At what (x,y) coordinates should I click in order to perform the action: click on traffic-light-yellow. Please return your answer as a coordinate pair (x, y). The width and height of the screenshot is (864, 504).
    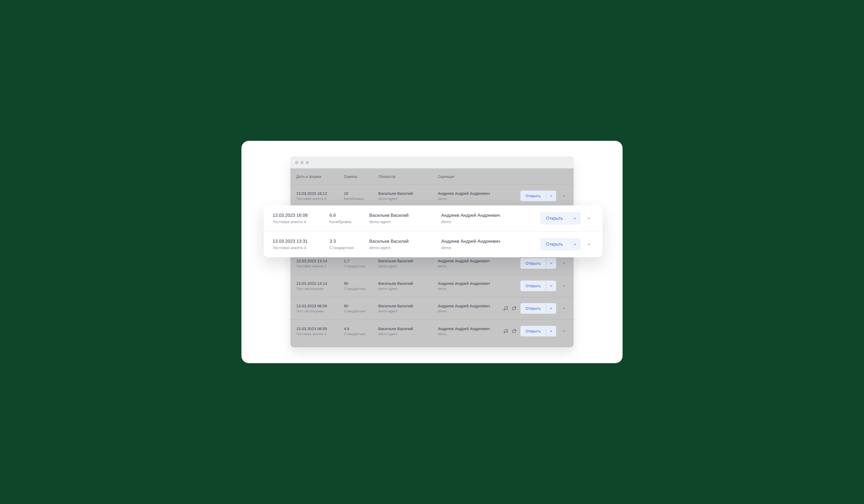
    Looking at the image, I should click on (302, 163).